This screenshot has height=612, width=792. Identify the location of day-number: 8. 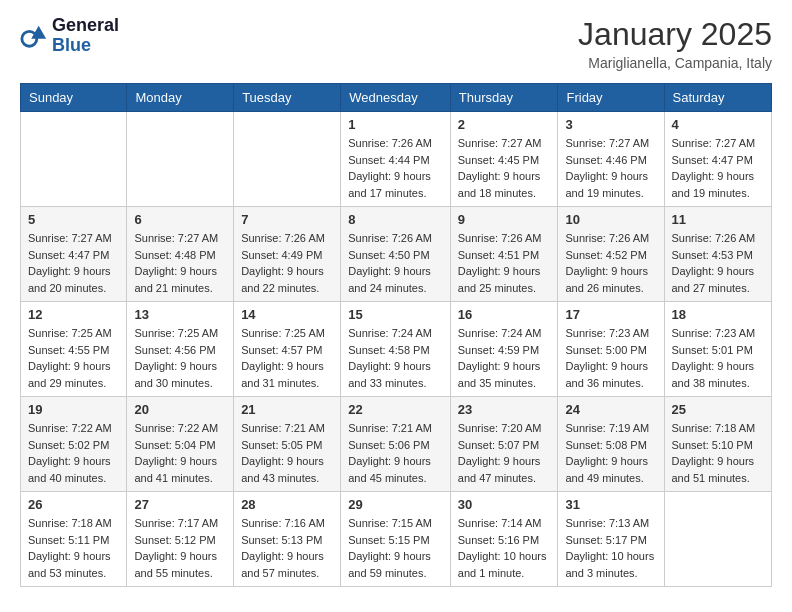
(396, 220).